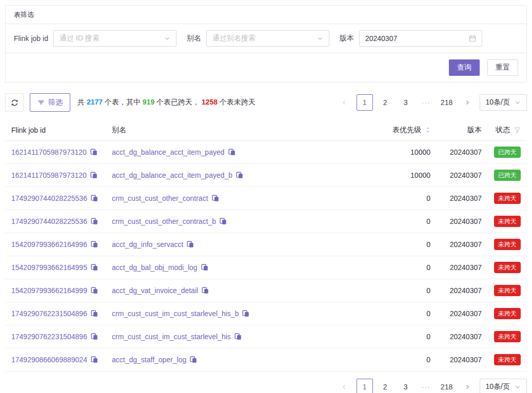  Describe the element at coordinates (50, 102) in the screenshot. I see `filter-button: 筛选` at that location.